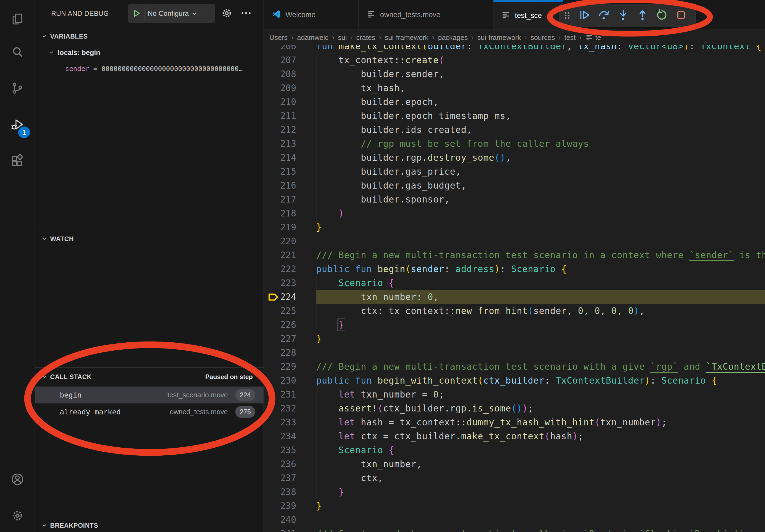 The image size is (765, 532). What do you see at coordinates (280, 422) in the screenshot?
I see `line-number: 233` at bounding box center [280, 422].